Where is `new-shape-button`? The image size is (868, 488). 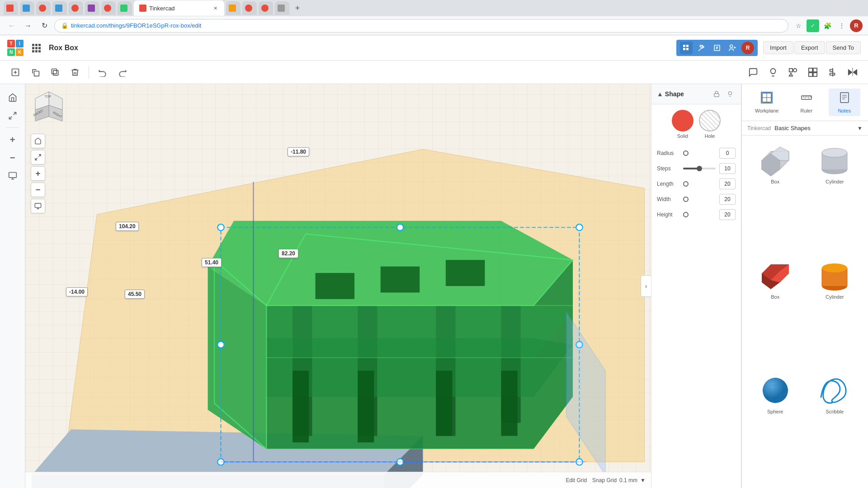 new-shape-button is located at coordinates (15, 72).